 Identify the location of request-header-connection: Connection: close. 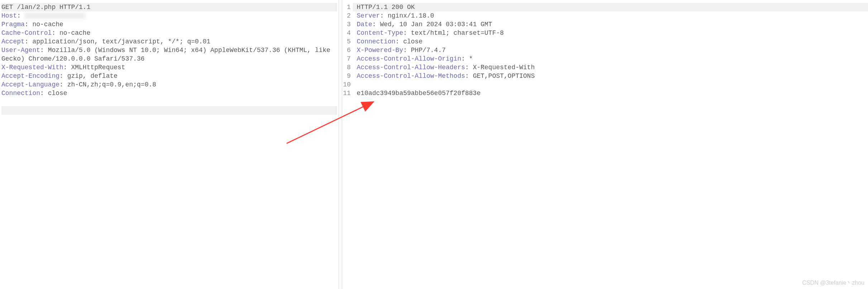
(169, 93).